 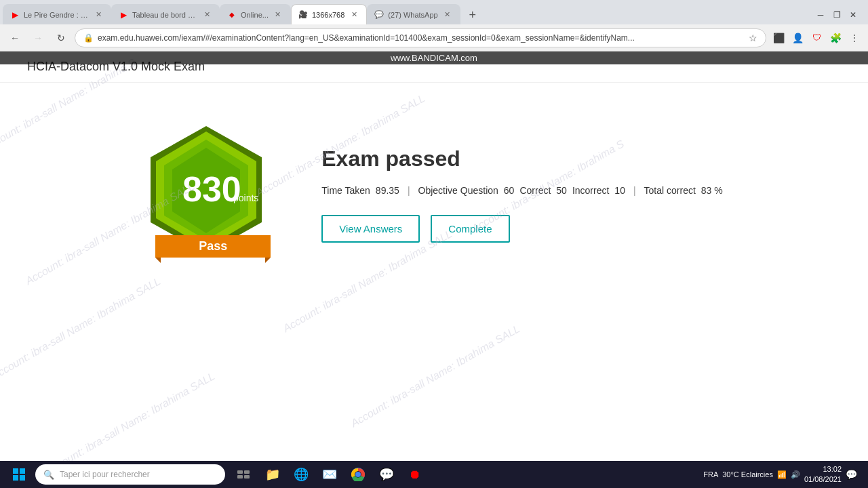 I want to click on score-section: Exam passed Time Taken 89.35 | Objective…, so click(x=522, y=195).